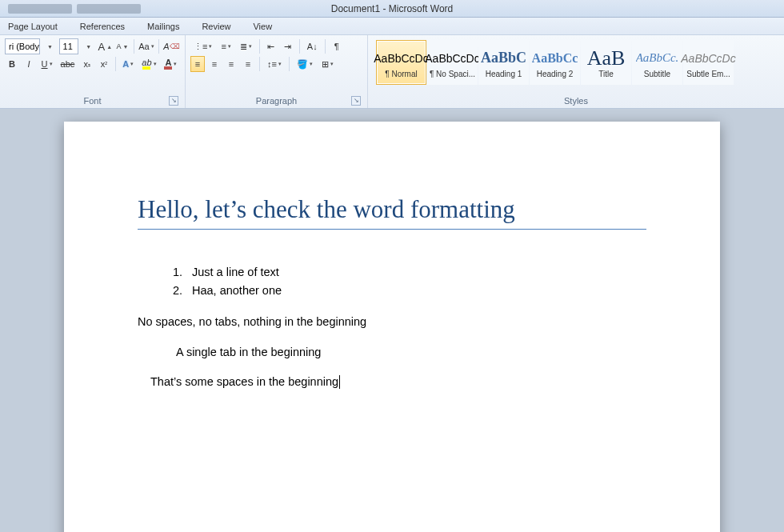 This screenshot has height=532, width=784. What do you see at coordinates (226, 46) in the screenshot?
I see `numbering-button: ≡▾` at bounding box center [226, 46].